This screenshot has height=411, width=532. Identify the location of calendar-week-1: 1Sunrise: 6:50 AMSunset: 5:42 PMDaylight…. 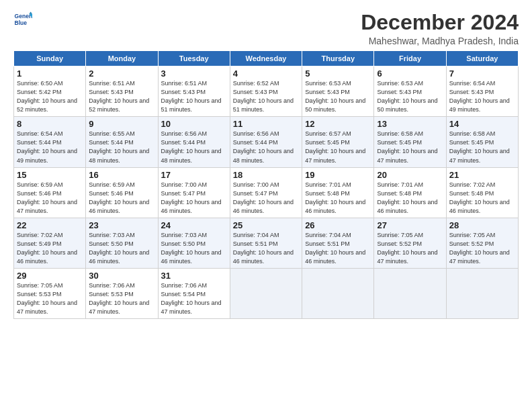
(266, 91).